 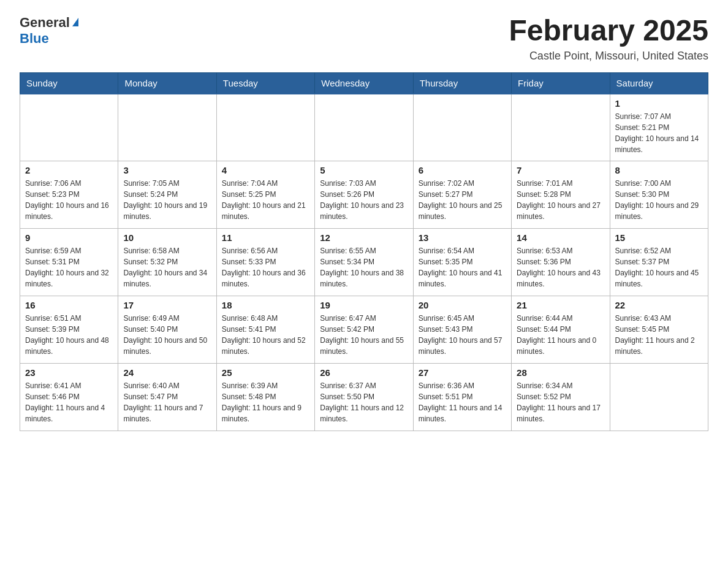 What do you see at coordinates (659, 305) in the screenshot?
I see `day-number: 22` at bounding box center [659, 305].